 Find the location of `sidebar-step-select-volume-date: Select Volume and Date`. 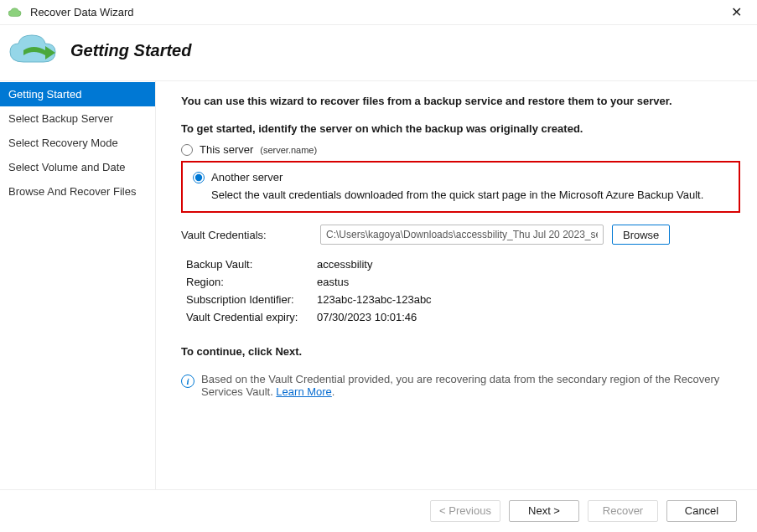

sidebar-step-select-volume-date: Select Volume and Date is located at coordinates (77, 168).